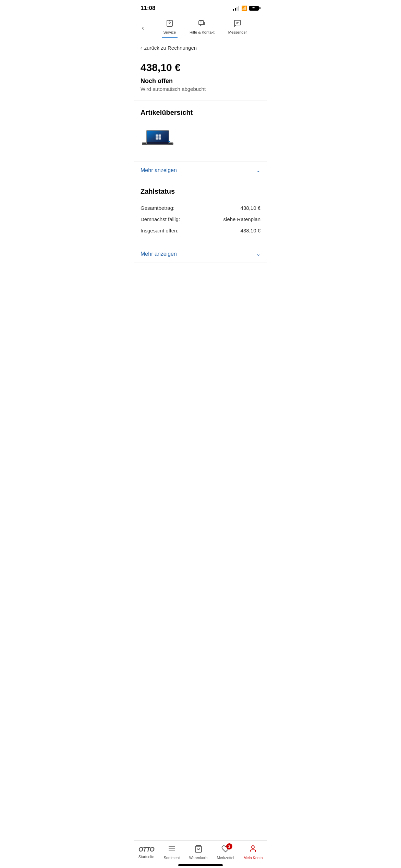  Describe the element at coordinates (169, 27) in the screenshot. I see `tab-service: Service` at that location.